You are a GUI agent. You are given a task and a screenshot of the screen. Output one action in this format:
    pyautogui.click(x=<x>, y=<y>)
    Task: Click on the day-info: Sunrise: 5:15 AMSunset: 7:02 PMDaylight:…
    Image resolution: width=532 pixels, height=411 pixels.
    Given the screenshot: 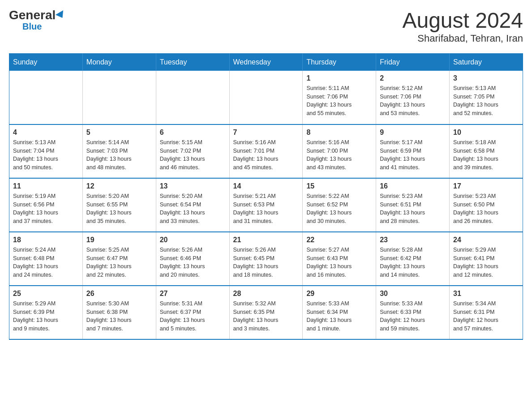 What is the action you would take?
    pyautogui.click(x=193, y=155)
    